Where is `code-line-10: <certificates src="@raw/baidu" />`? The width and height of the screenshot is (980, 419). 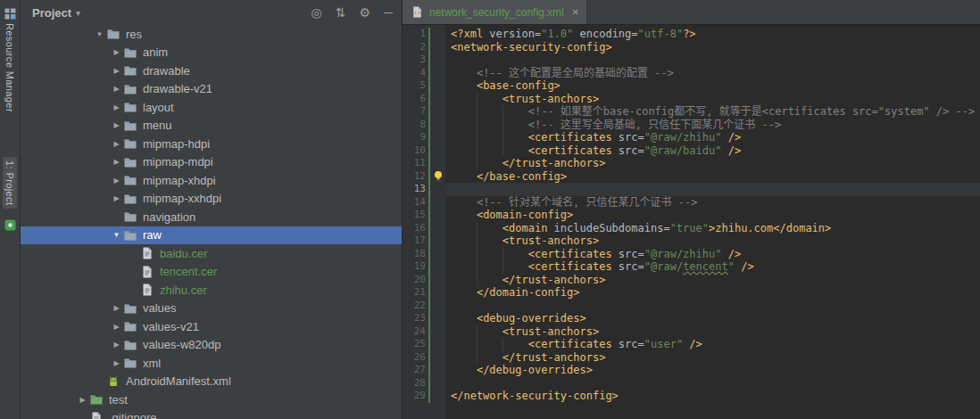
code-line-10: <certificates src="@raw/baidu" /> is located at coordinates (712, 152).